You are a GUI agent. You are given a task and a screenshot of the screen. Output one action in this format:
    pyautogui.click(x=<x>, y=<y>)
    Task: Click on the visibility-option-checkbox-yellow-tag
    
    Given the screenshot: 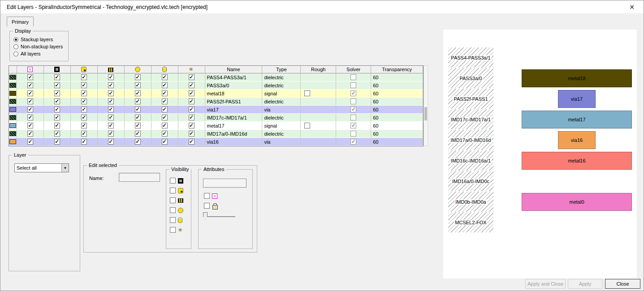 What is the action you would take?
    pyautogui.click(x=173, y=191)
    